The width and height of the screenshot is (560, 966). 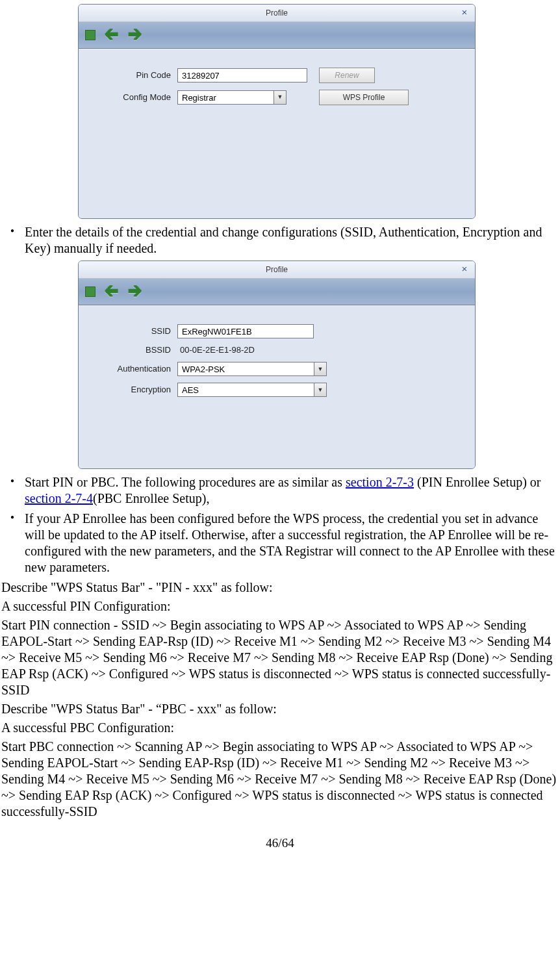 I want to click on dialog1-form: Pin Code Renew Config Mode ▼ WPS Profile, so click(x=277, y=134).